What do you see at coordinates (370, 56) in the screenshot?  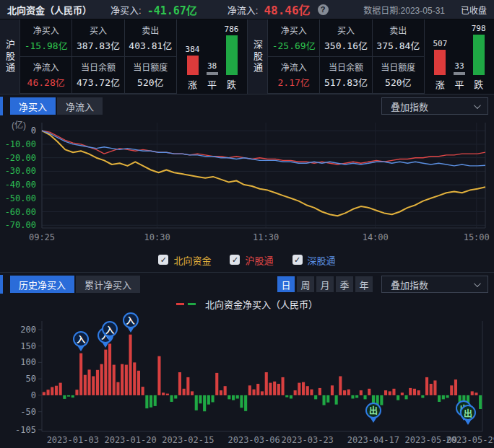 I see `panel-shenzhen-connect: 深股通 净买入-25.69亿买入350.16亿卖出375.84亿净流入2.17亿…` at bounding box center [370, 56].